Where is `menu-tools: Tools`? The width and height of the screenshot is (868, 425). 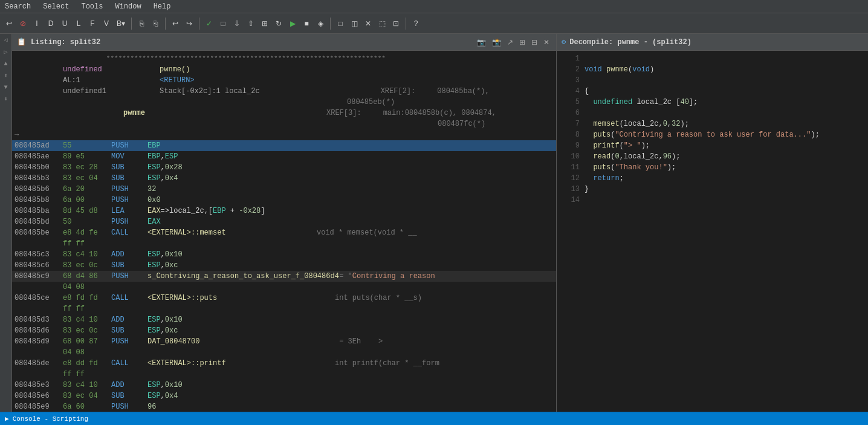 menu-tools: Tools is located at coordinates (92, 7).